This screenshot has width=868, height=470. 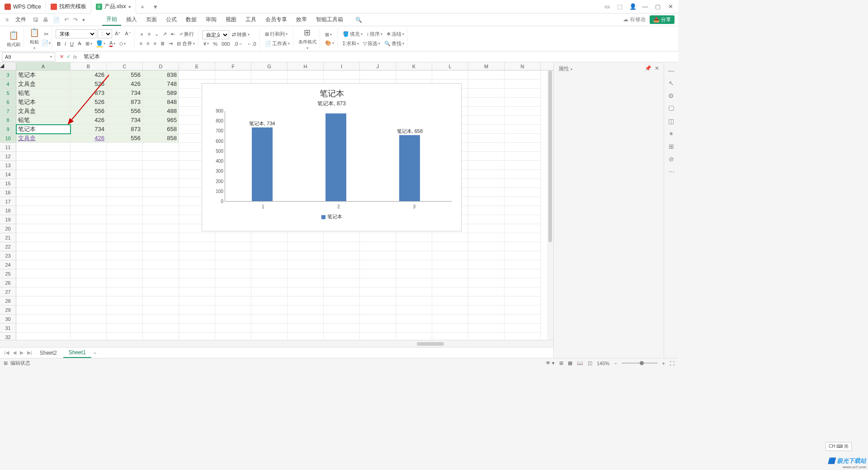 What do you see at coordinates (450, 66) in the screenshot?
I see `col-header-L: L` at bounding box center [450, 66].